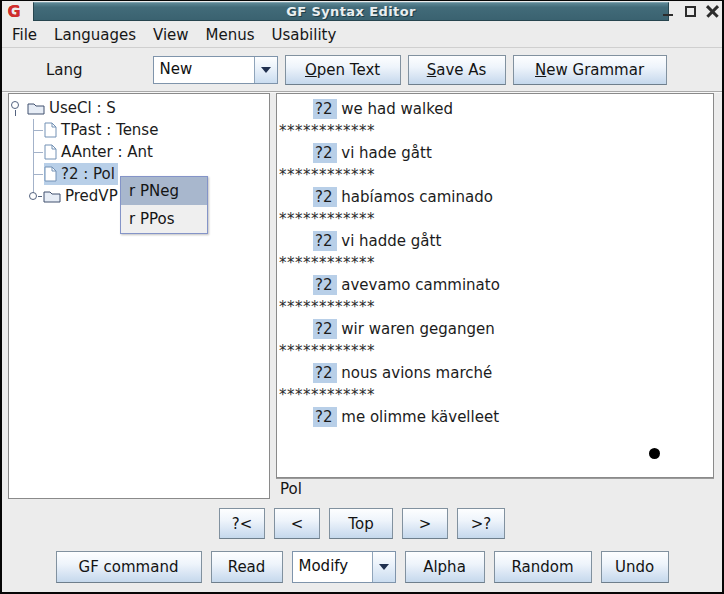 The image size is (724, 594). Describe the element at coordinates (33, 196) in the screenshot. I see `tree-collapse-handle-icon` at that location.